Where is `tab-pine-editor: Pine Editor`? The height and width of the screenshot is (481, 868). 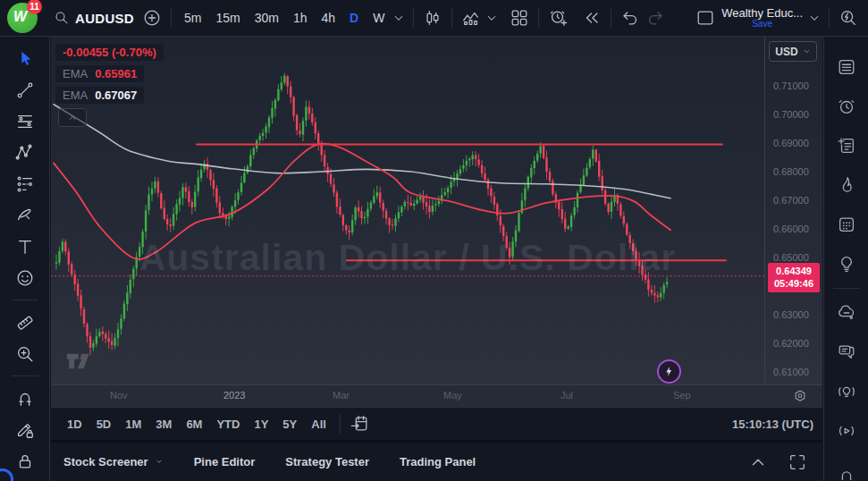
tab-pine-editor: Pine Editor is located at coordinates (225, 461).